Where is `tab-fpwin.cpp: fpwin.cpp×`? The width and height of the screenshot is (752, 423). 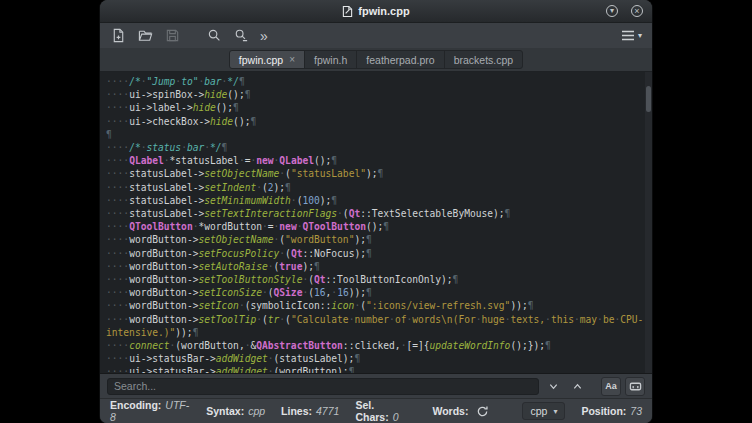 tab-fpwin.cpp: fpwin.cpp× is located at coordinates (267, 60).